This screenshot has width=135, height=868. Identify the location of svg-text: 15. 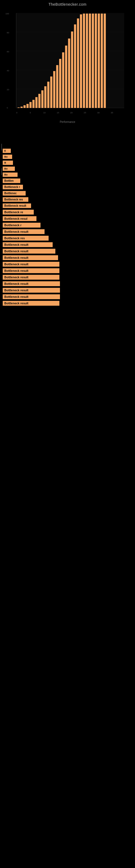
(58, 113).